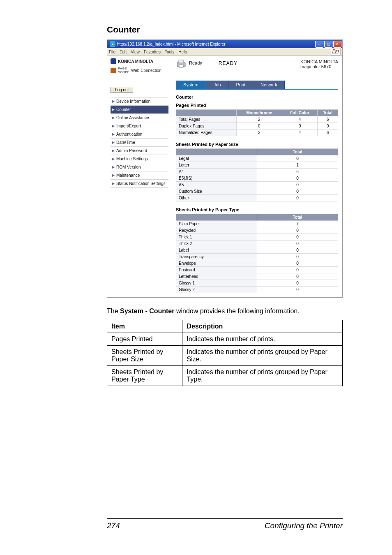 The width and height of the screenshot is (392, 555). What do you see at coordinates (257, 283) in the screenshot?
I see `table-row: Glossy 10` at bounding box center [257, 283].